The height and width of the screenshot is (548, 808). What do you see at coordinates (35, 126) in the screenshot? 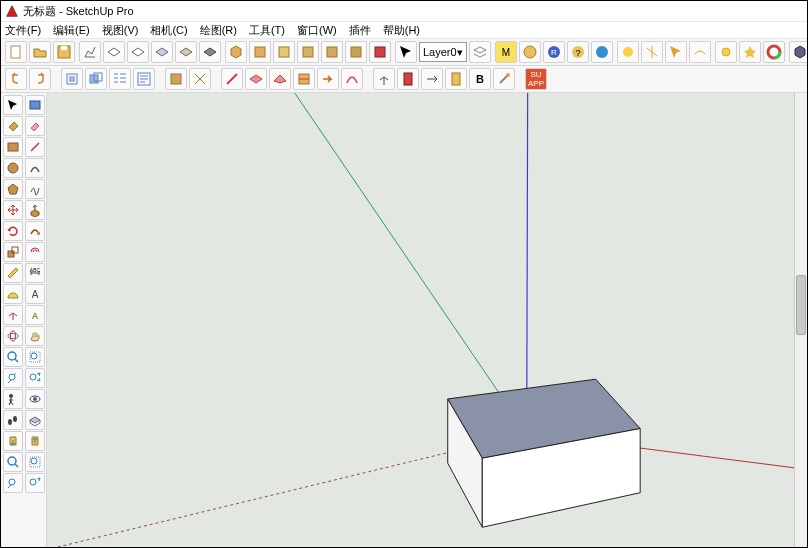
I see `eraser-tool` at bounding box center [35, 126].